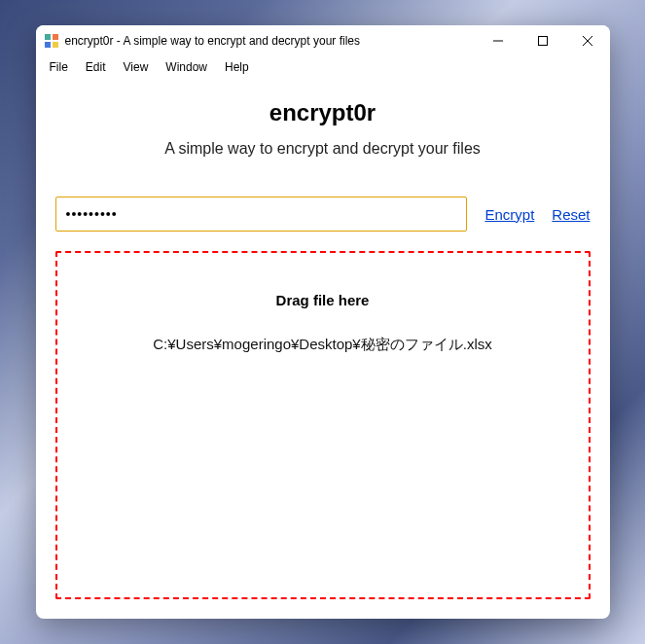 The image size is (645, 644). I want to click on app-icon, so click(52, 41).